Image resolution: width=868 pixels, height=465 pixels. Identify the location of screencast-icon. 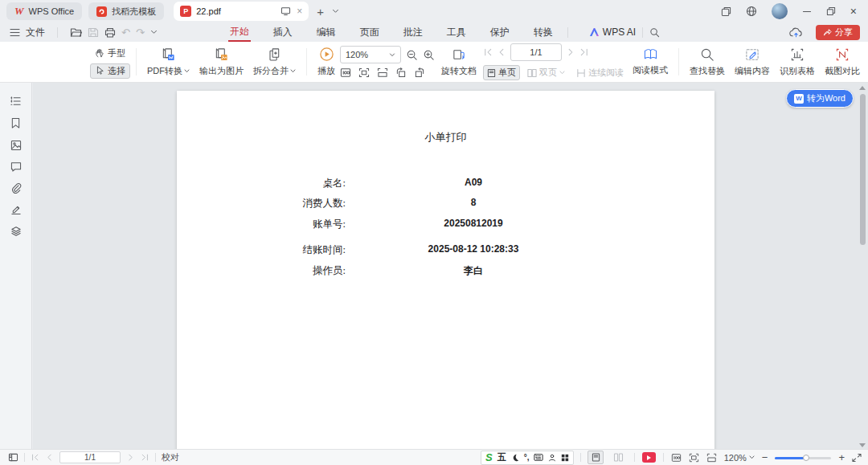
(286, 11).